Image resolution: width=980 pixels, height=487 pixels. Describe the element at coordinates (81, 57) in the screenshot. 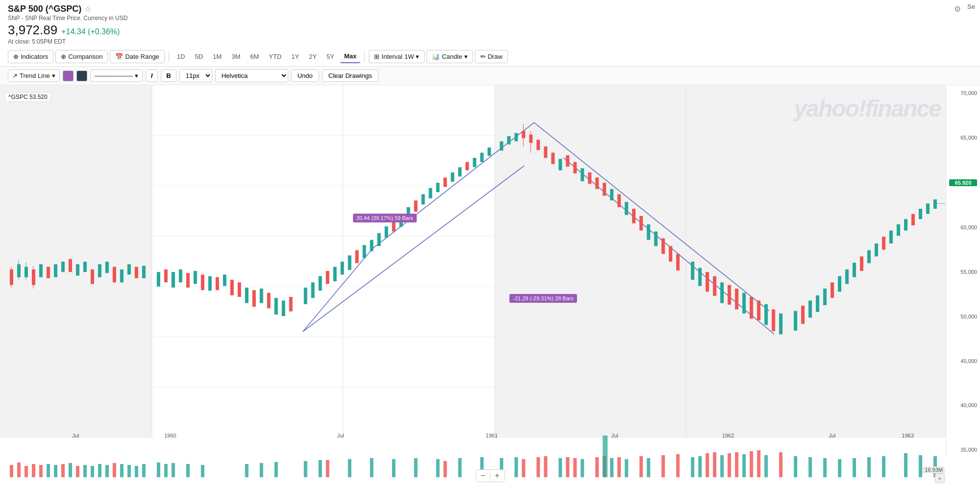

I see `comparison-button: ⊕ Comparison` at that location.